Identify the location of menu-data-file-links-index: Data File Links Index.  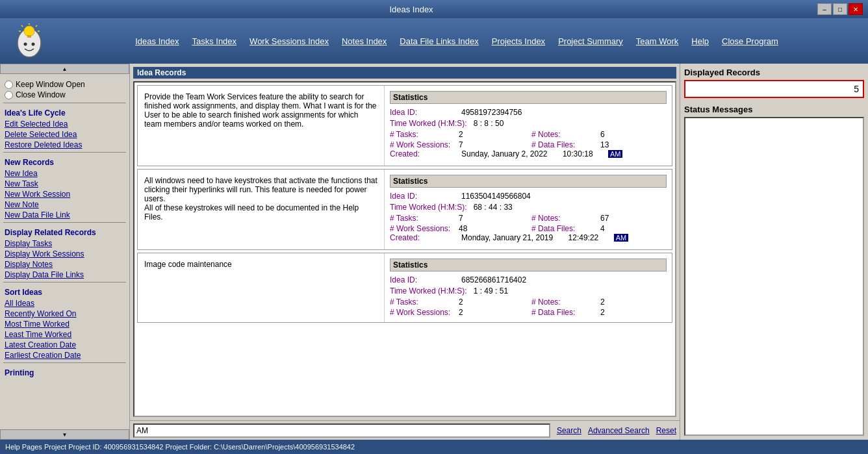
(439, 42).